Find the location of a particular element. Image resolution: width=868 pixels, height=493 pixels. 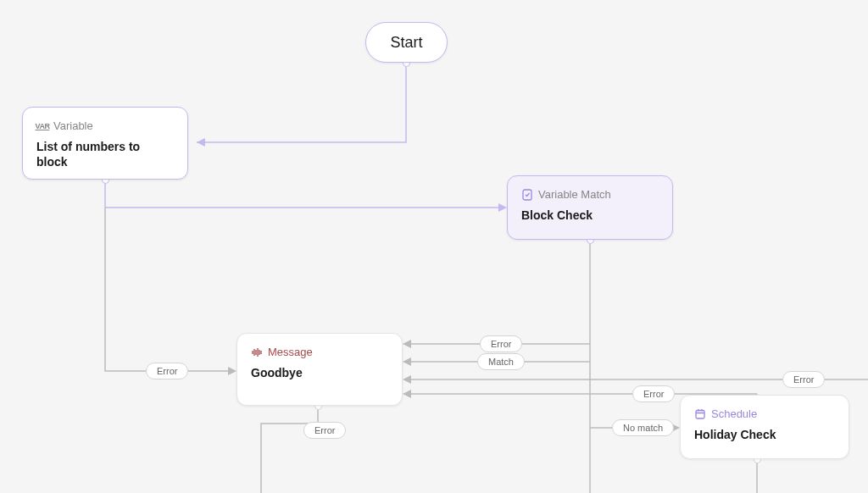

node-blockcheck-header: Variable Match is located at coordinates (590, 195).